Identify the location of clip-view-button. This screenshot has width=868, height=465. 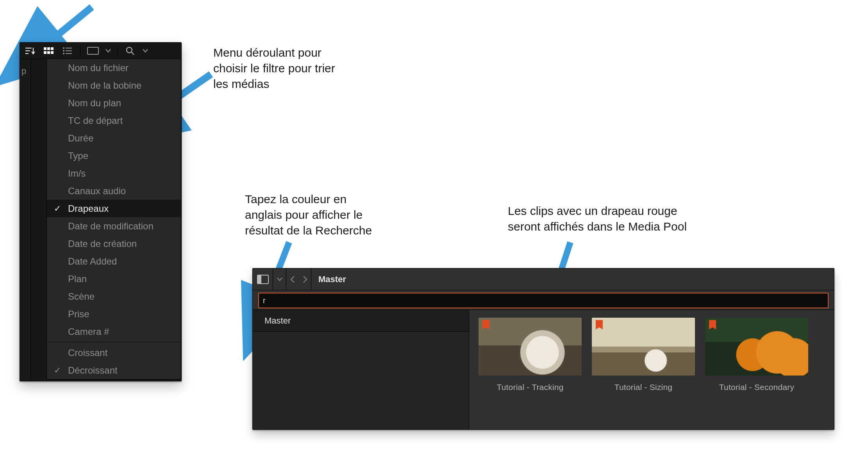
(93, 51).